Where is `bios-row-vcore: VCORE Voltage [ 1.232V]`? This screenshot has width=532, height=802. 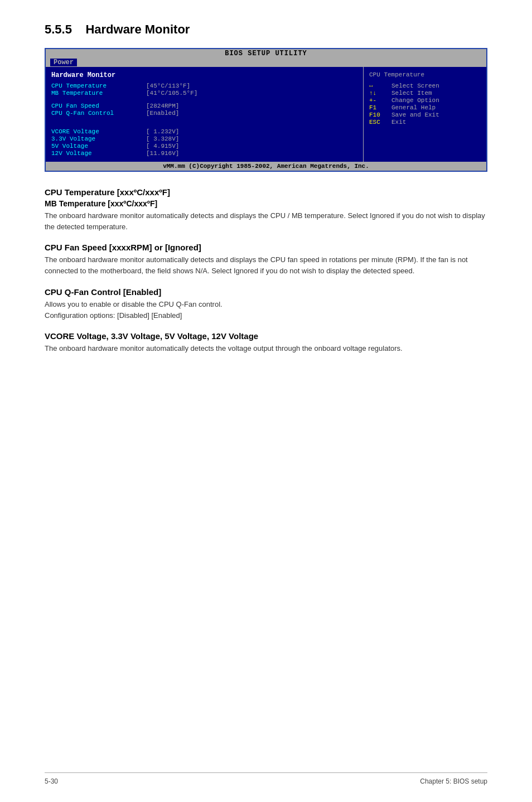 bios-row-vcore: VCORE Voltage [ 1.232V] is located at coordinates (204, 132).